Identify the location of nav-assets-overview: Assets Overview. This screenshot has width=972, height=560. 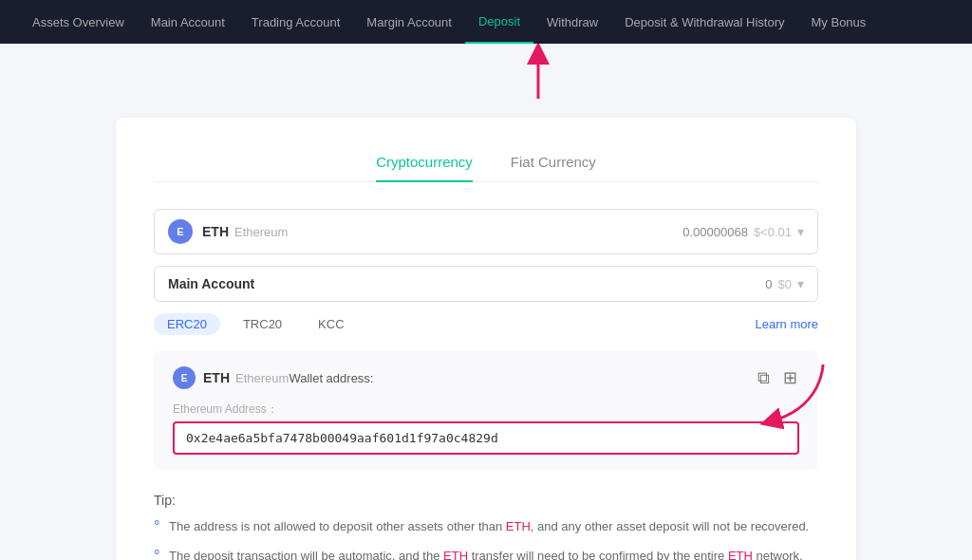
(78, 22).